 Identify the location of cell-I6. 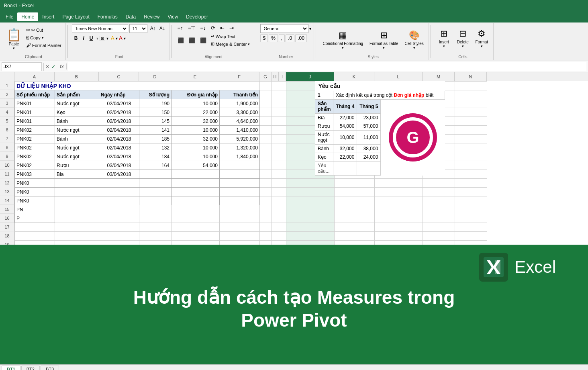
(283, 130).